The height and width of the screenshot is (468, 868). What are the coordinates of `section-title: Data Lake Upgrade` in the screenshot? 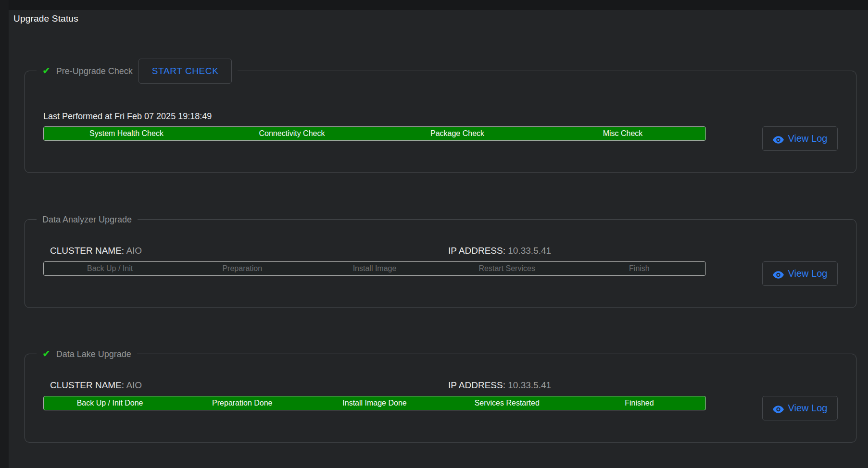 It's located at (94, 355).